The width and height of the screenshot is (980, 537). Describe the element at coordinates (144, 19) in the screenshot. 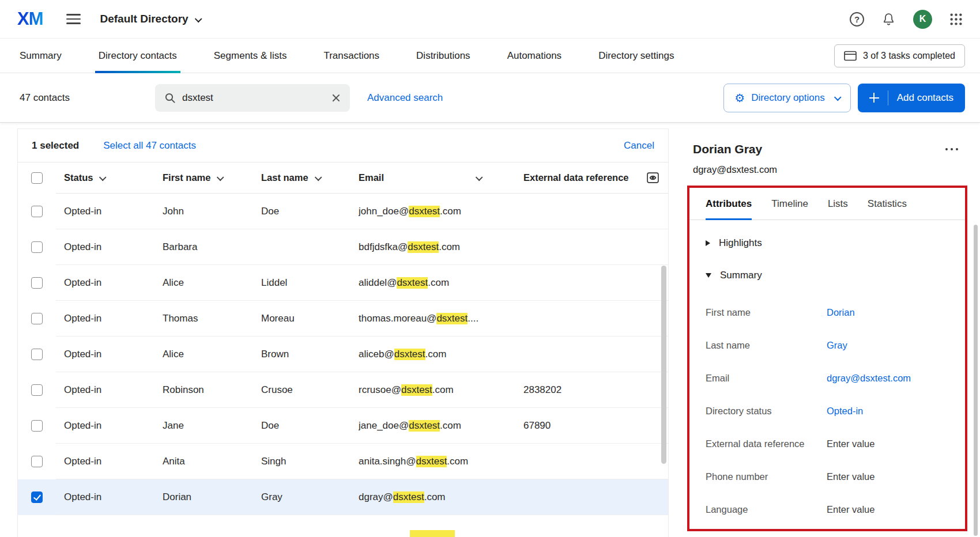

I see `directory-selector-label: Default Directory` at that location.